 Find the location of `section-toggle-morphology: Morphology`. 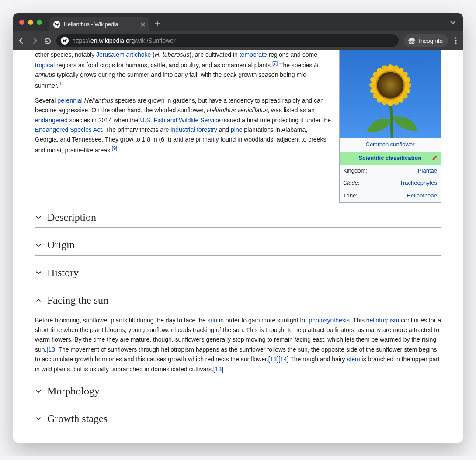

section-toggle-morphology: Morphology is located at coordinates (238, 392).